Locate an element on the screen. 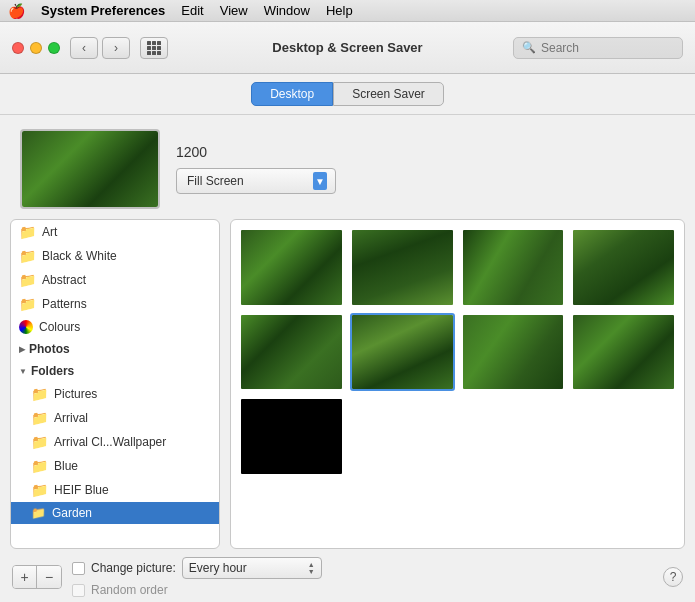  add-folder-button: + is located at coordinates (25, 577).